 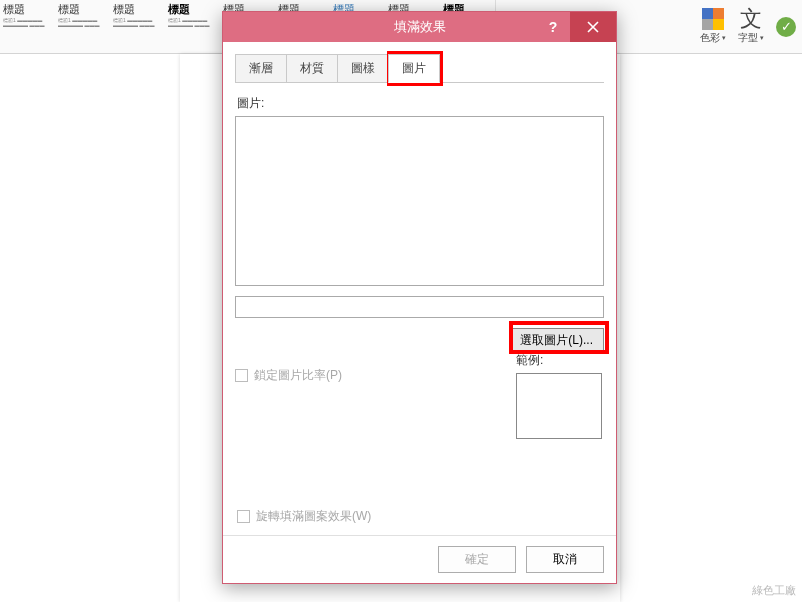 What do you see at coordinates (363, 68) in the screenshot?
I see `tab-pattern: 圖樣` at bounding box center [363, 68].